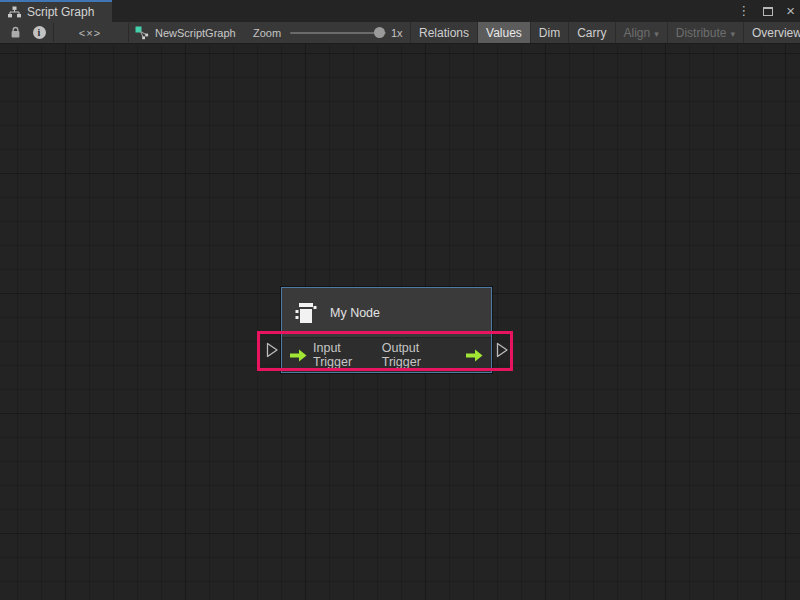 The width and height of the screenshot is (800, 600). I want to click on zoom-to-fit-icon: <×>, so click(90, 33).